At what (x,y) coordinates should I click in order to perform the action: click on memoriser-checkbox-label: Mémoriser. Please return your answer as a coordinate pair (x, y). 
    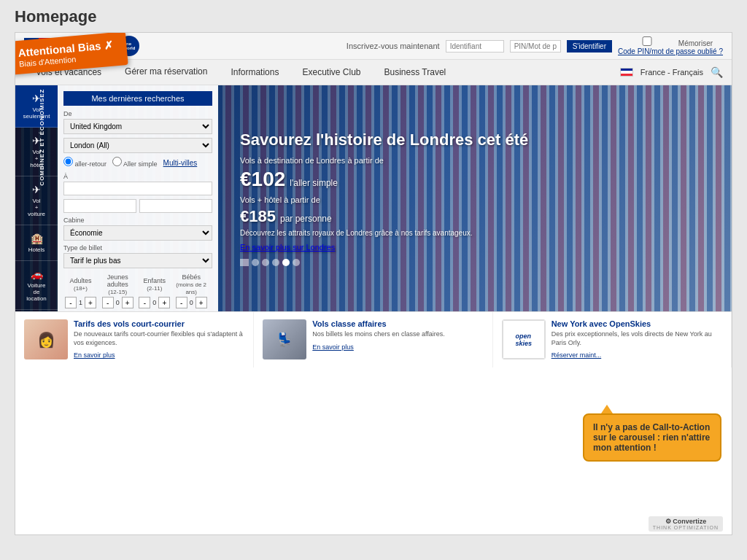
    Looking at the image, I should click on (665, 44).